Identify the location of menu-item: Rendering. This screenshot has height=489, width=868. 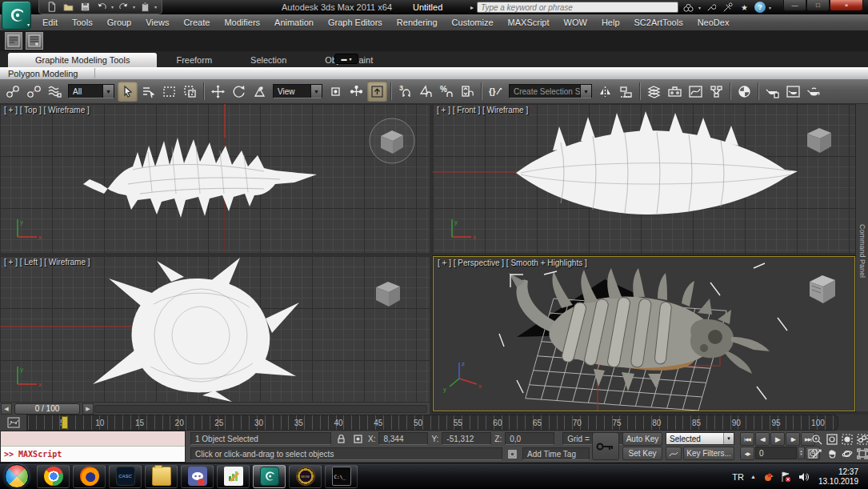
(418, 22).